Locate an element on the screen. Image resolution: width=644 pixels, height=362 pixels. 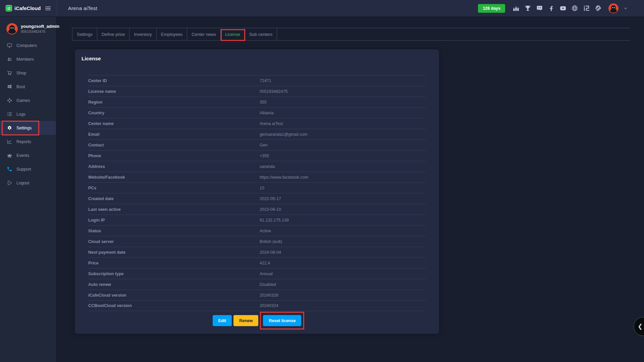
logout-icon is located at coordinates (9, 183).